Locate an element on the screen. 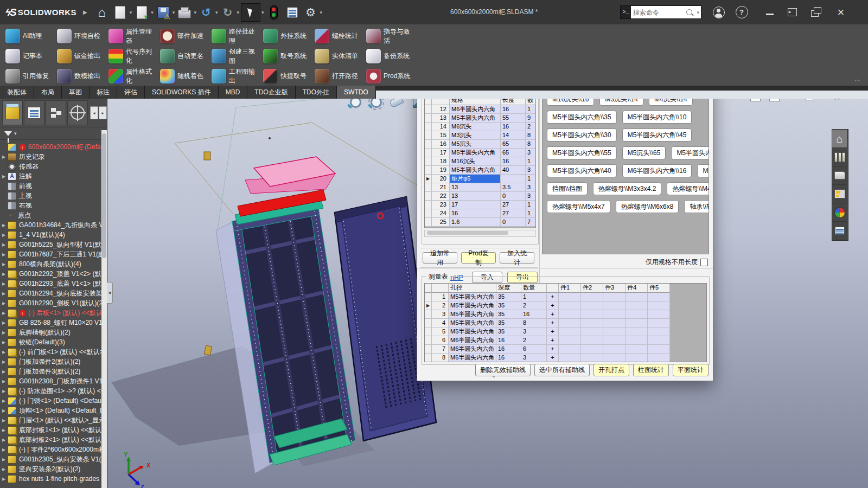 Image resolution: width=868 pixels, height=488 pixels. stats-hscrollbar is located at coordinates (480, 233).